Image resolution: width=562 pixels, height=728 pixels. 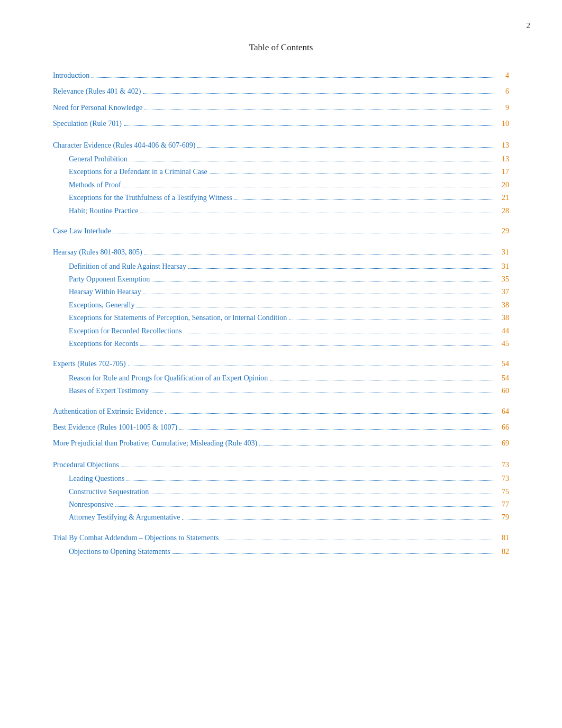 What do you see at coordinates (275, 145) in the screenshot?
I see `toc-link-character-evidence: Character Evidence (Rules 404-406 & 607-…` at bounding box center [275, 145].